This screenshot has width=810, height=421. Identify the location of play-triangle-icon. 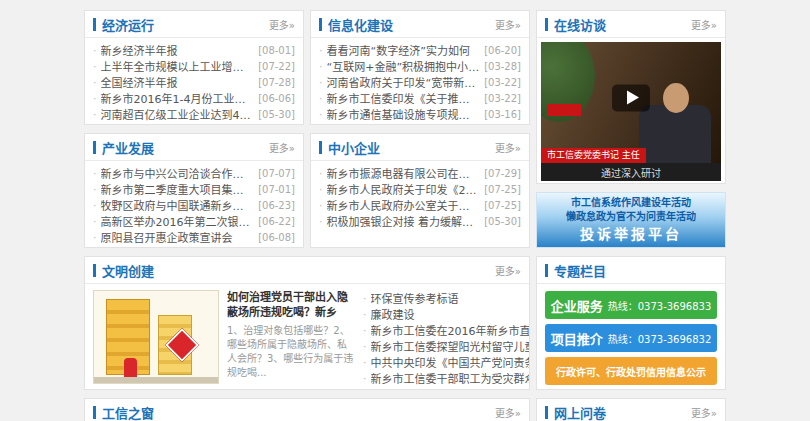
(633, 98).